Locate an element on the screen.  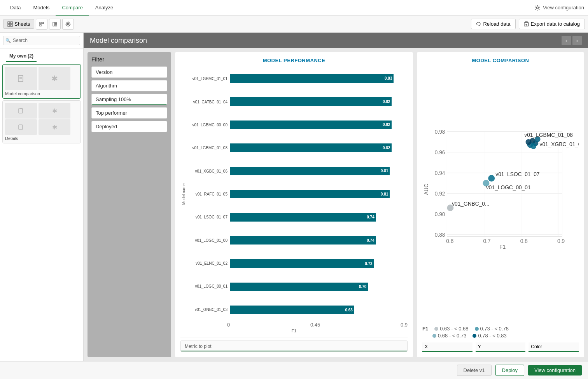
sheets-button: Sheets is located at coordinates (19, 24).